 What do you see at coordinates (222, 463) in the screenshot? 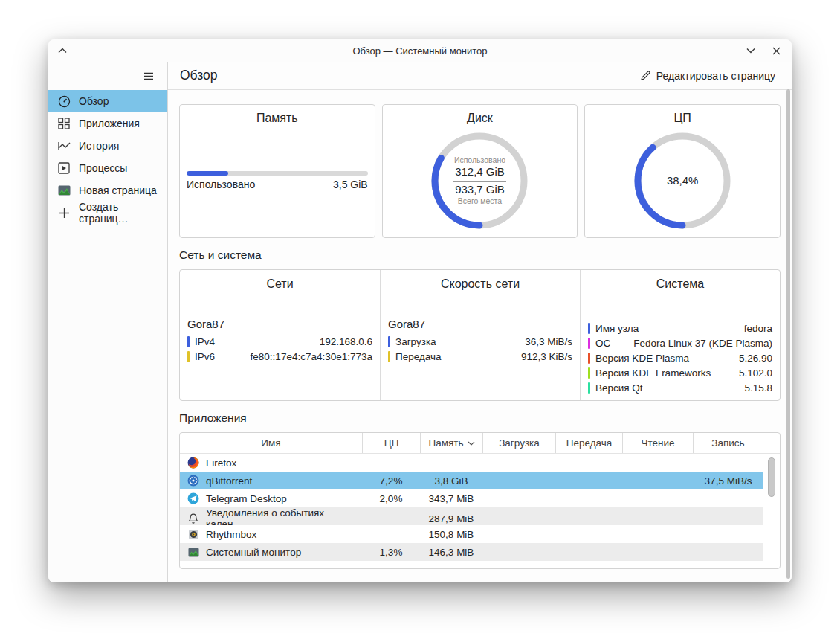
I see `app-name: Firefox` at bounding box center [222, 463].